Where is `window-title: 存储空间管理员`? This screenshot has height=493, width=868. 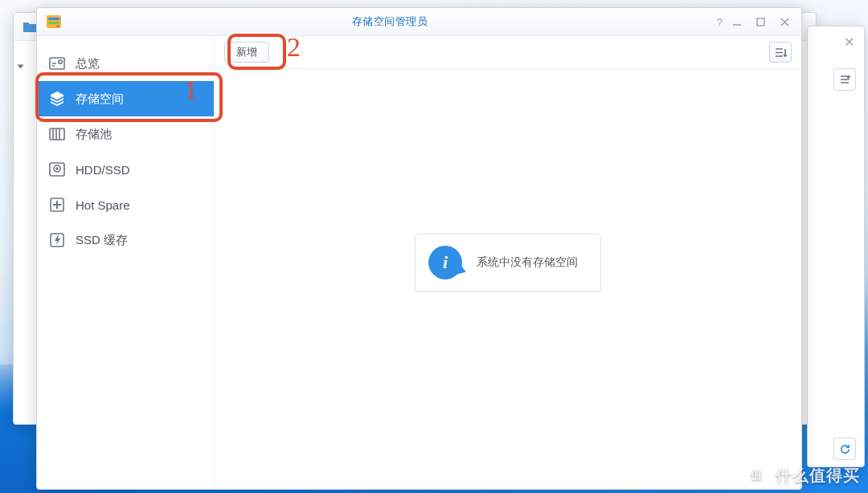 window-title: 存储空间管理员 is located at coordinates (390, 22).